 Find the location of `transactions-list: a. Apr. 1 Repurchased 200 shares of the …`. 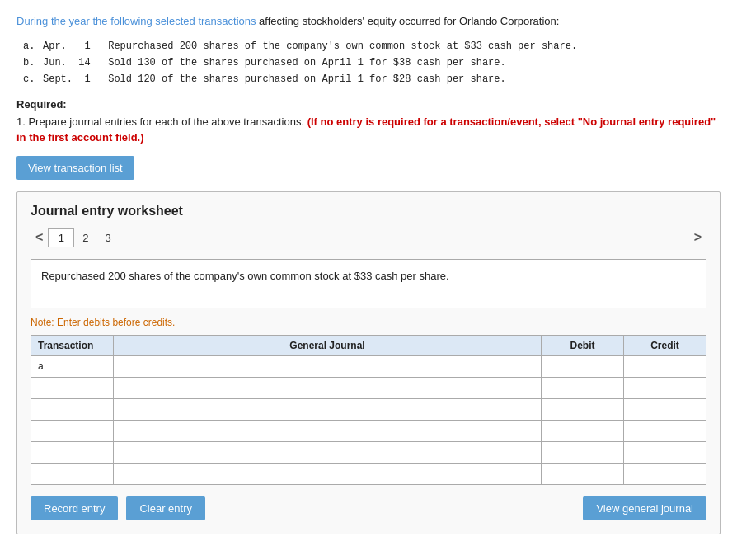

transactions-list: a. Apr. 1 Repurchased 200 shares of the … is located at coordinates (372, 63).